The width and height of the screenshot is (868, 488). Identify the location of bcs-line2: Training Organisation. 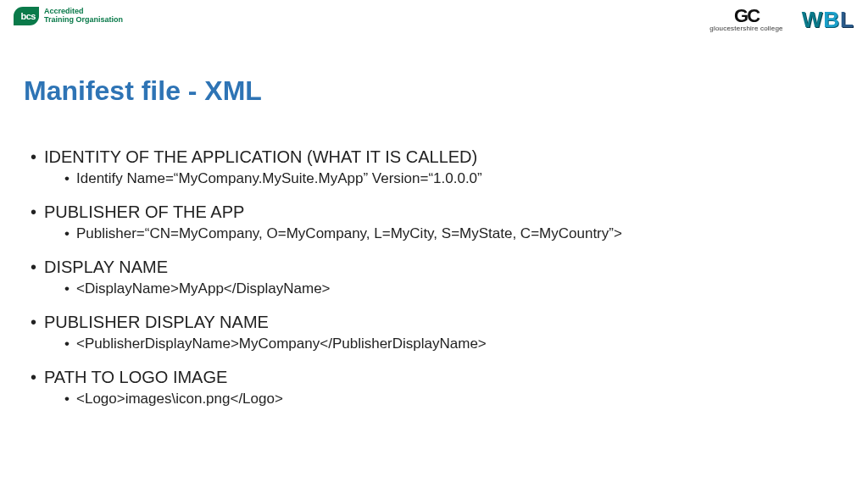
(83, 20).